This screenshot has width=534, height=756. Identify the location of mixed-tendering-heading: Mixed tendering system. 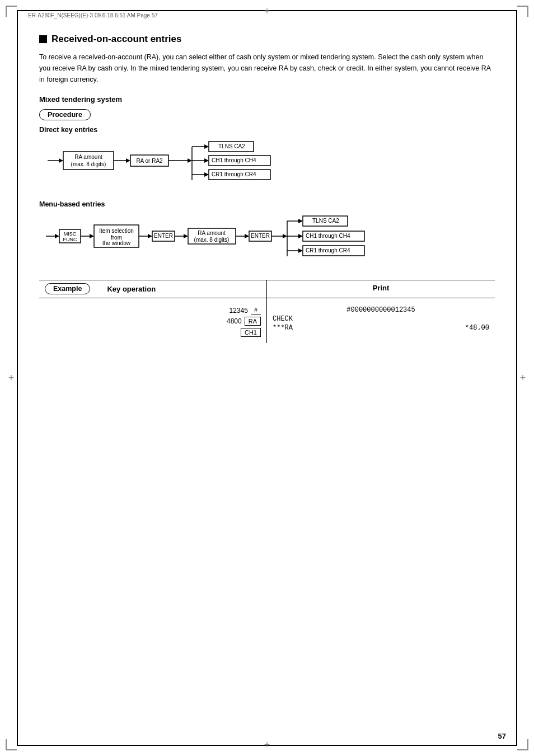
(267, 100).